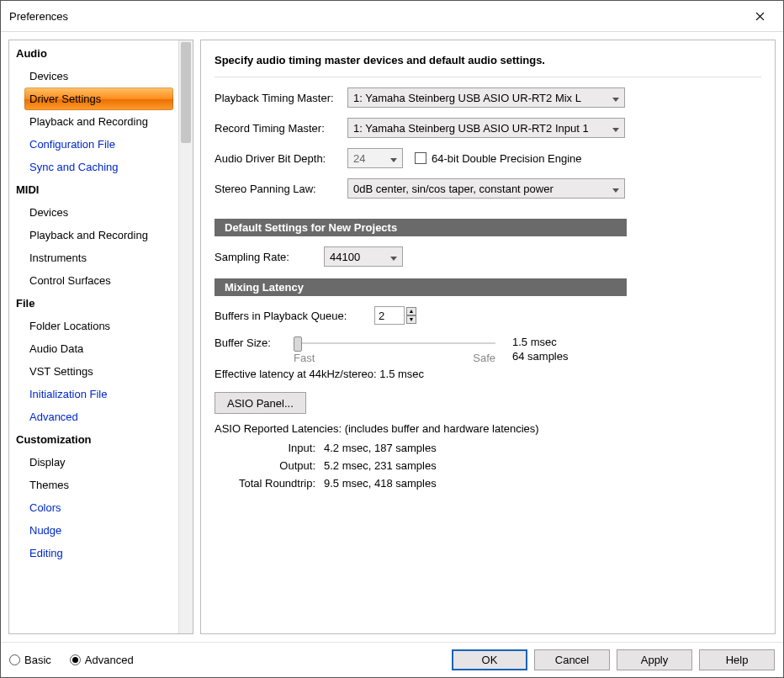  What do you see at coordinates (94, 167) in the screenshot?
I see `sidebar-item: Sync and Caching` at bounding box center [94, 167].